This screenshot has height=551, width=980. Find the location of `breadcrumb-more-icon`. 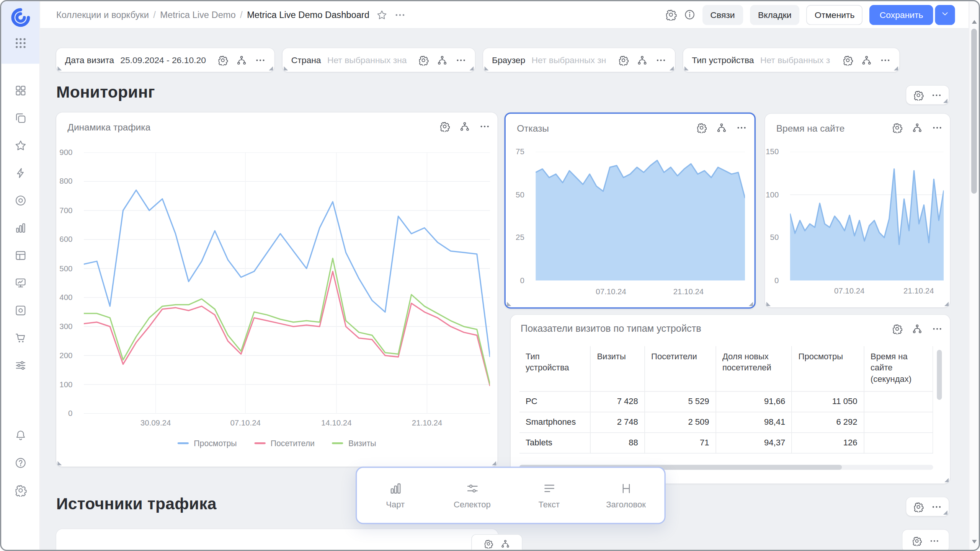

breadcrumb-more-icon is located at coordinates (400, 15).